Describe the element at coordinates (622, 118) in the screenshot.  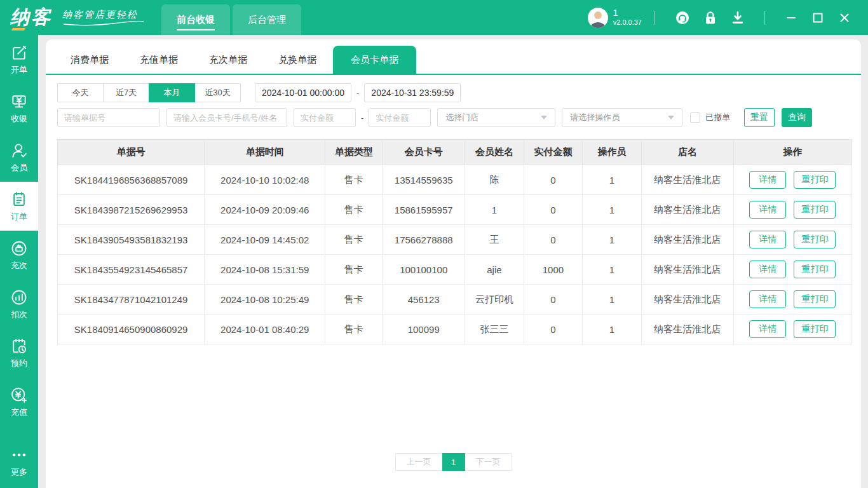
I see `operator-select: 请选择操作员` at that location.